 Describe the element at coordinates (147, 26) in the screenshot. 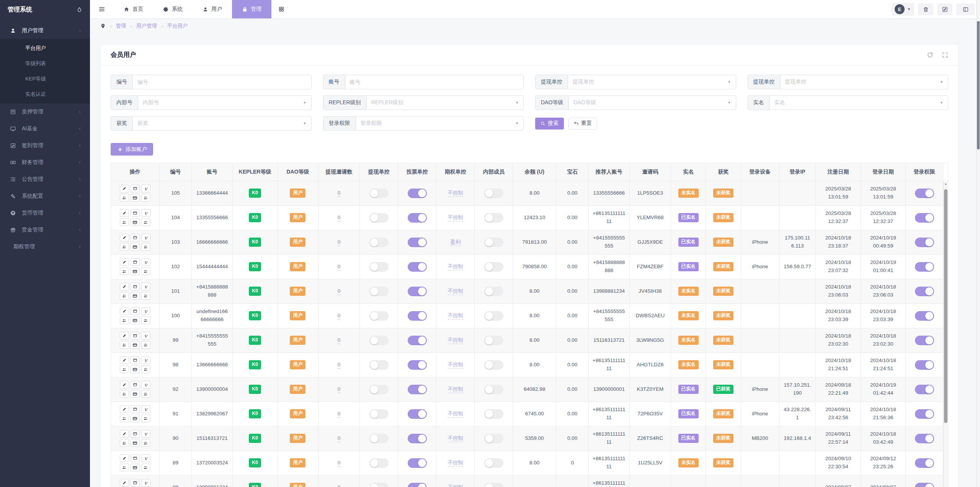

I see `breadcrumb-link-user-mgmt: 用户管理` at that location.